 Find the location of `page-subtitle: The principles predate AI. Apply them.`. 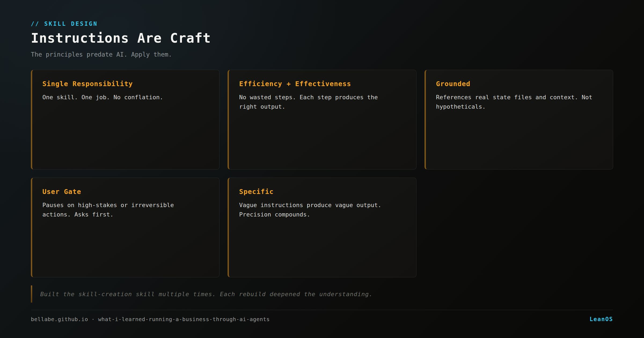

page-subtitle: The principles predate AI. Apply them. is located at coordinates (322, 54).